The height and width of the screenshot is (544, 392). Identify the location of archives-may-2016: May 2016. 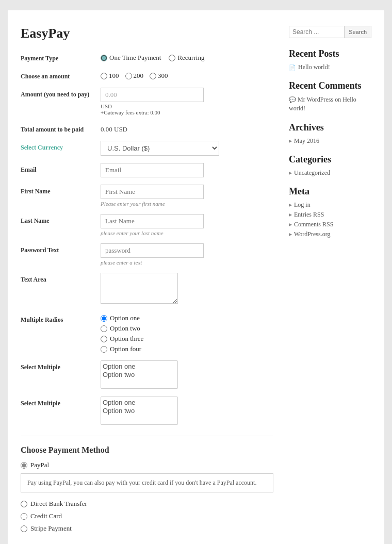
(330, 141).